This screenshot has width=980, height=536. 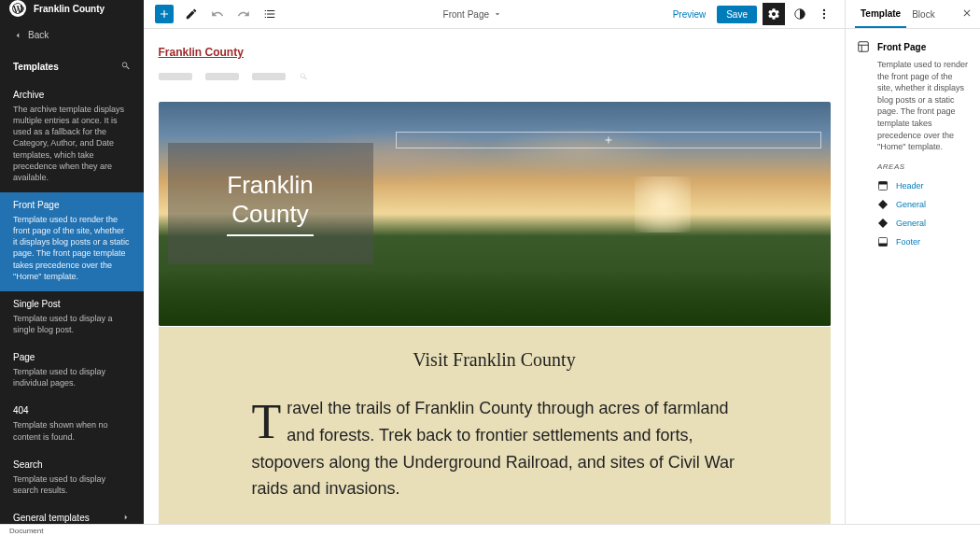 What do you see at coordinates (902, 47) in the screenshot?
I see `panel-template-title: Front Page` at bounding box center [902, 47].